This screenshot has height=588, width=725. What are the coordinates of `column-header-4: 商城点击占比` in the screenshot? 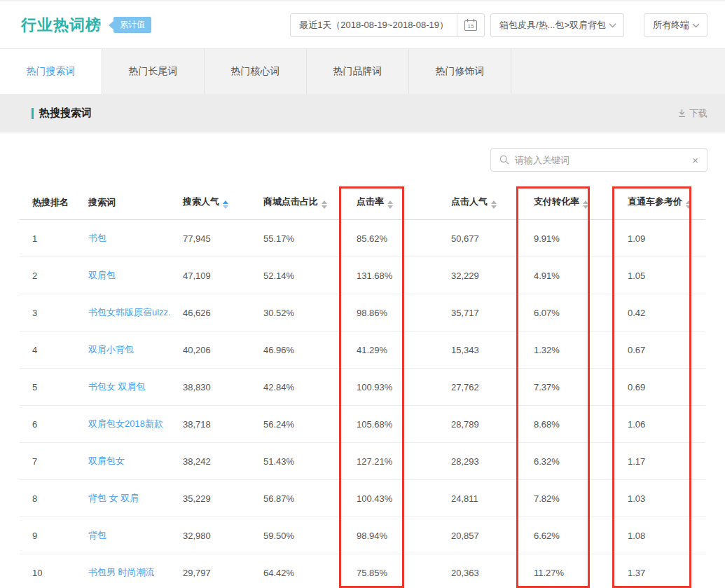 It's located at (297, 203).